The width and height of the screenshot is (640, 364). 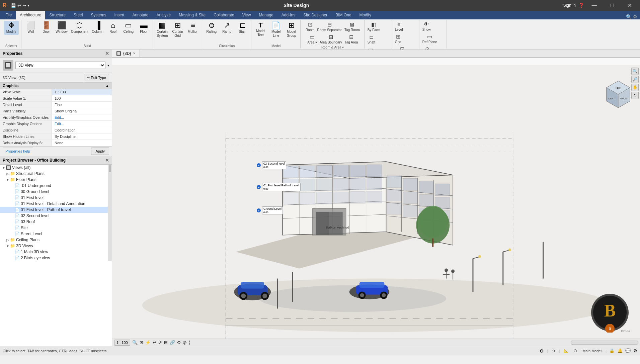 I want to click on zoom-in-button: 🔍, so click(x=635, y=71).